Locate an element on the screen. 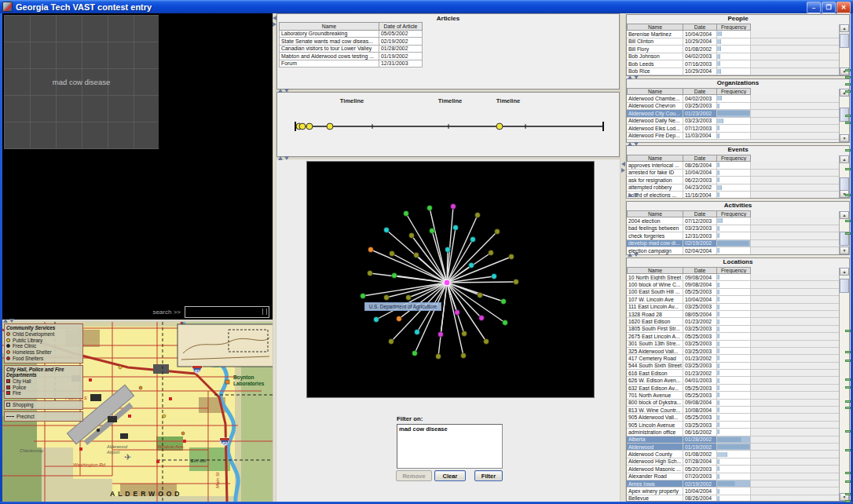 The image size is (853, 504). table-row: 100 East South Hill ...05/25/2003 is located at coordinates (733, 292).